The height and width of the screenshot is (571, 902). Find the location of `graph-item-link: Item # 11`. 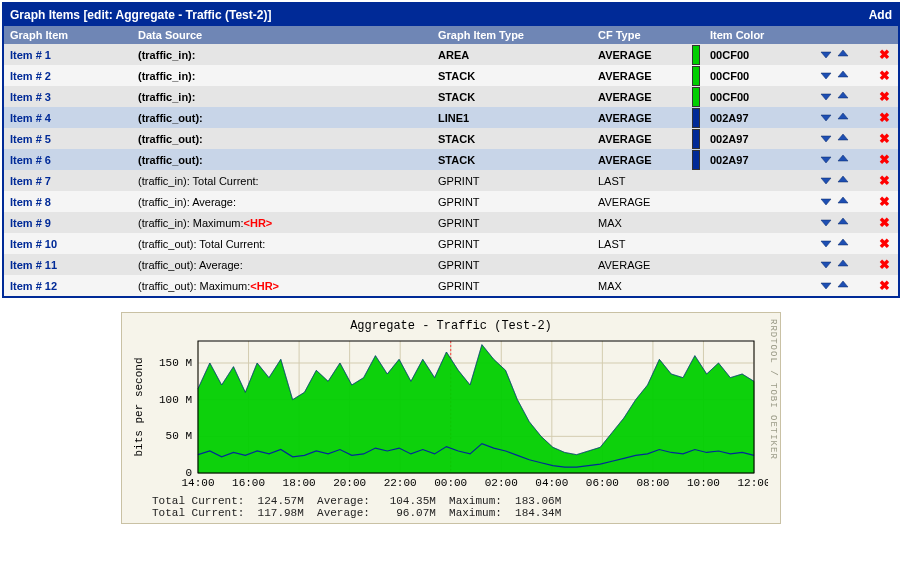

graph-item-link: Item # 11 is located at coordinates (34, 265).